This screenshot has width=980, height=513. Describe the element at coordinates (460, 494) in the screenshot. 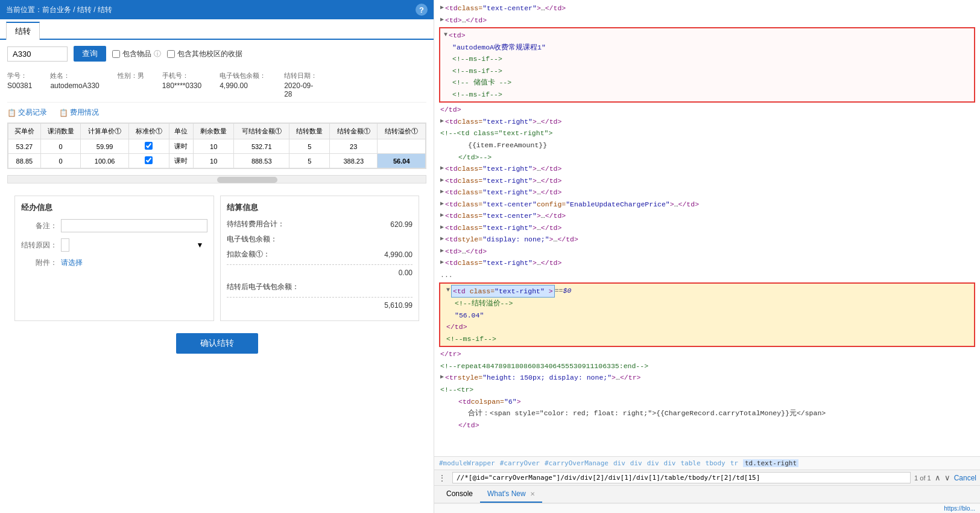

I see `tab-console: Console` at that location.